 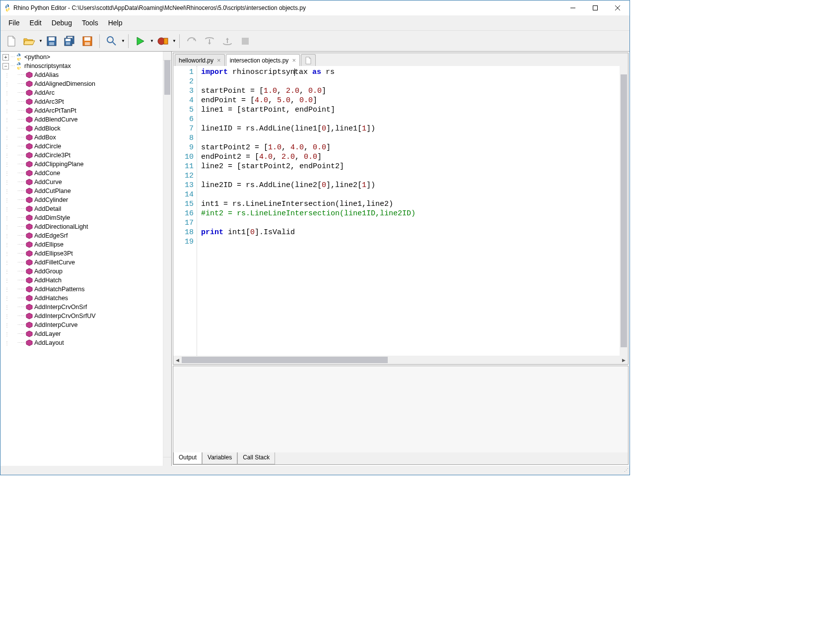 I want to click on tab-label: intersection objects.py, so click(x=259, y=61).